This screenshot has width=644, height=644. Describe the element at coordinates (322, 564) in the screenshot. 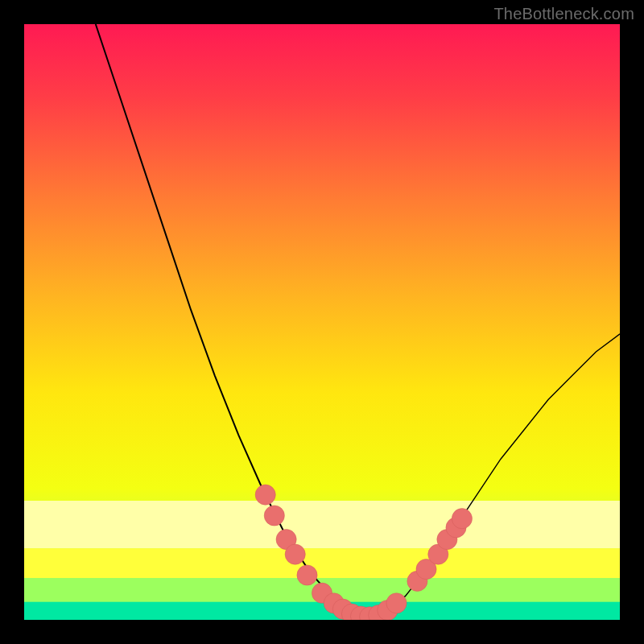

I see `band-yellow` at that location.